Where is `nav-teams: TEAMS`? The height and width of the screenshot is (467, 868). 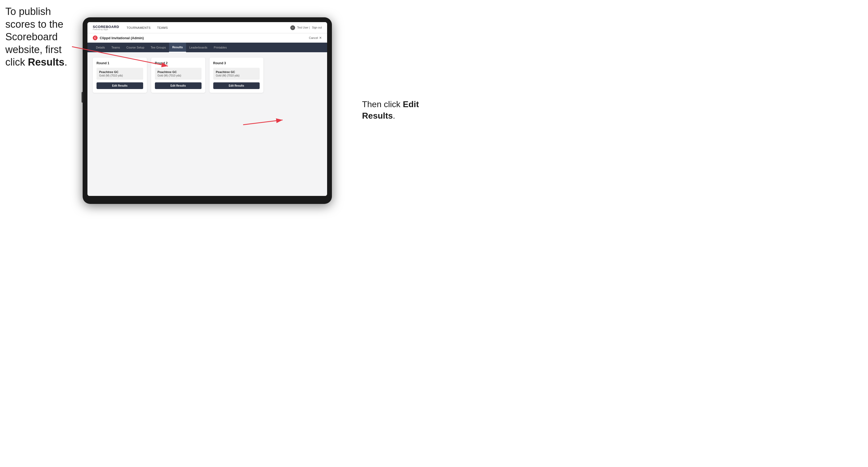 nav-teams: TEAMS is located at coordinates (162, 28).